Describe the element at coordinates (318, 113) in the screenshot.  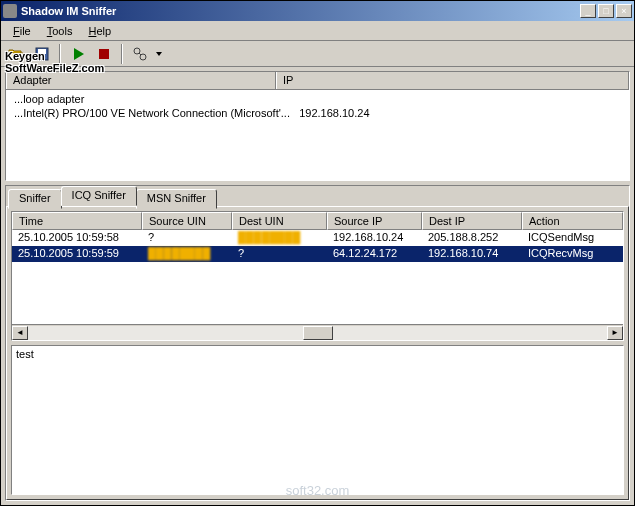
I see `adapter-row: ...Intel(R) PRO/100 VE Network Connectio…` at that location.